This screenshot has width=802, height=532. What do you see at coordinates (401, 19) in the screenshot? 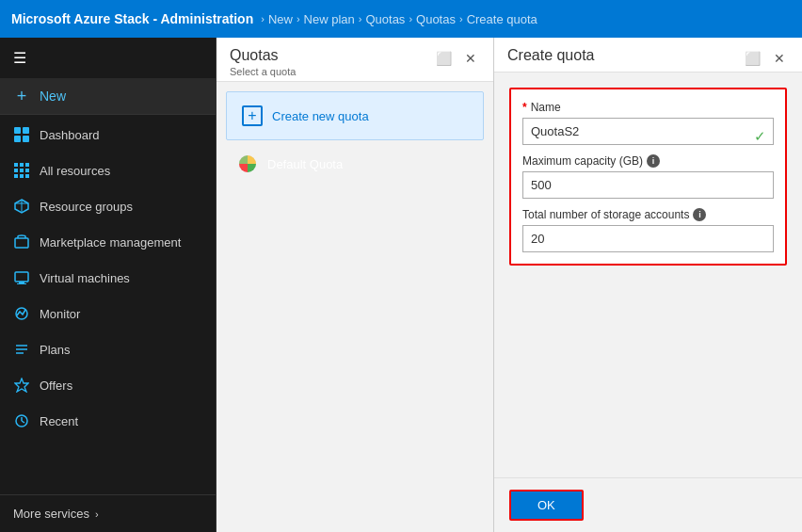
I see `top-bar: Microsoft Azure Stack - Administration ›…` at bounding box center [401, 19].